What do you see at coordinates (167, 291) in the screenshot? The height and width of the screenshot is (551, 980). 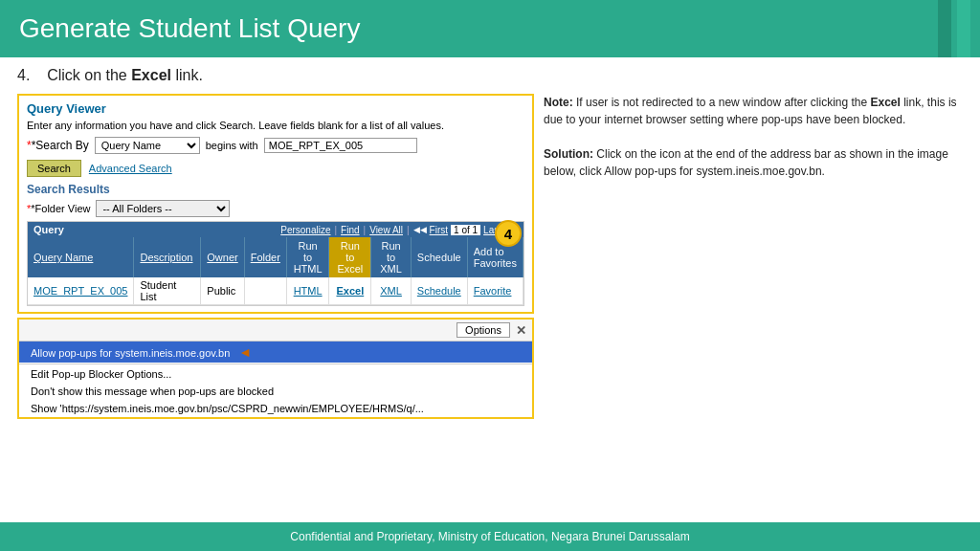 I see `cell-description: Student List` at bounding box center [167, 291].